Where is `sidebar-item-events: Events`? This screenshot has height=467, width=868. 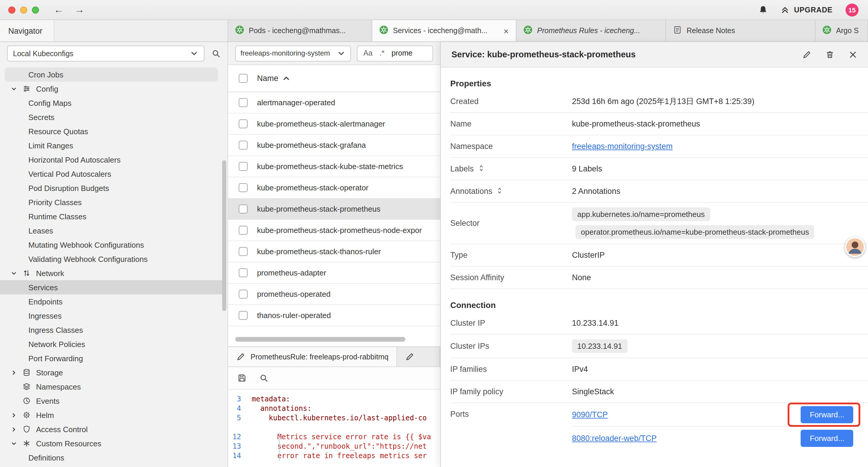
sidebar-item-events: Events is located at coordinates (111, 401).